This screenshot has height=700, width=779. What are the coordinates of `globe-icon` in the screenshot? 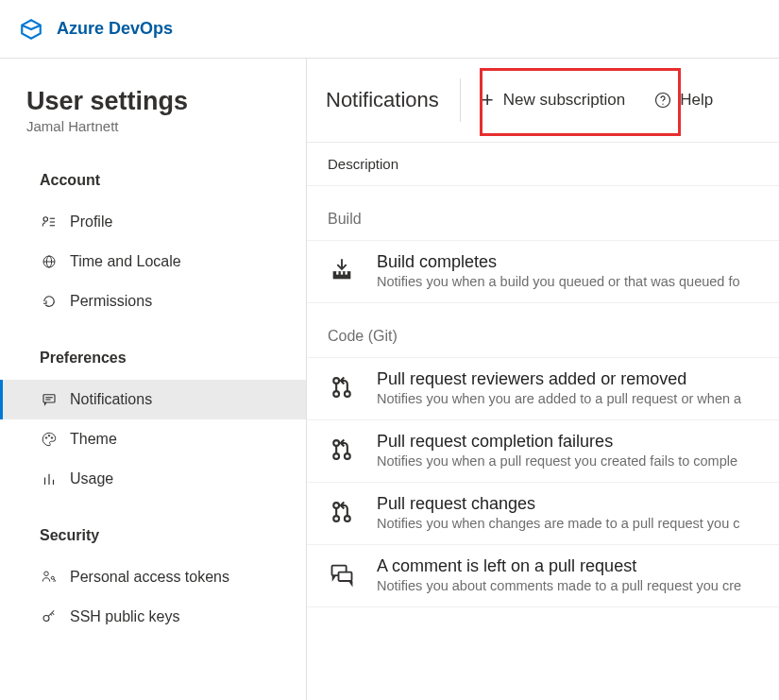 It's located at (49, 262).